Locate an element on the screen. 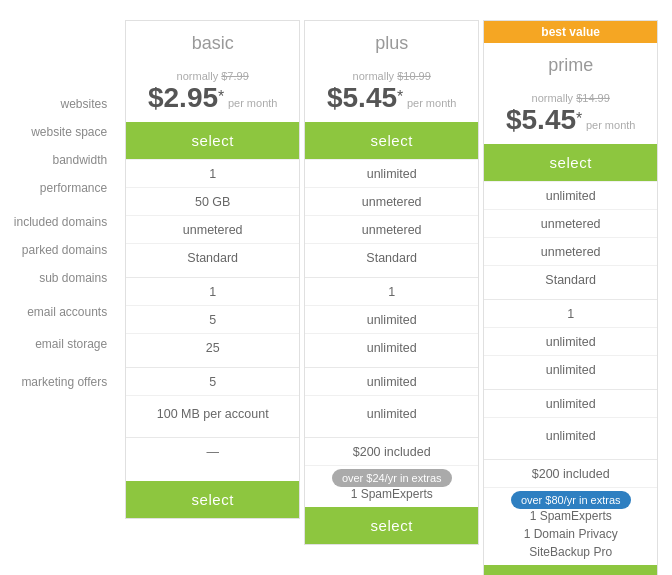  plus-original-price: $10.99 is located at coordinates (414, 76).